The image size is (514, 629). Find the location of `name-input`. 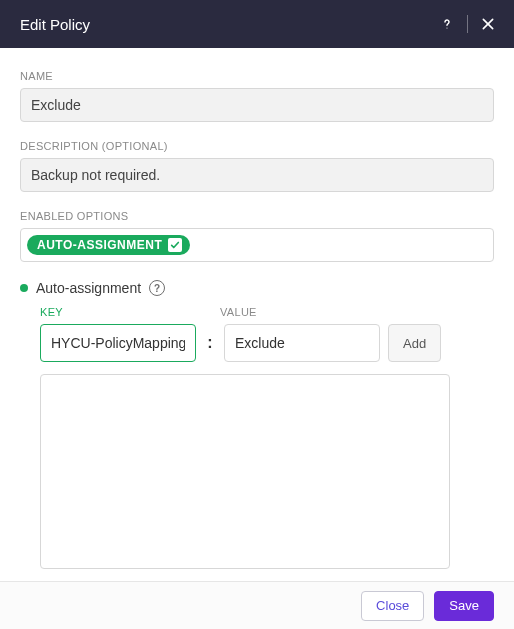

name-input is located at coordinates (257, 105).